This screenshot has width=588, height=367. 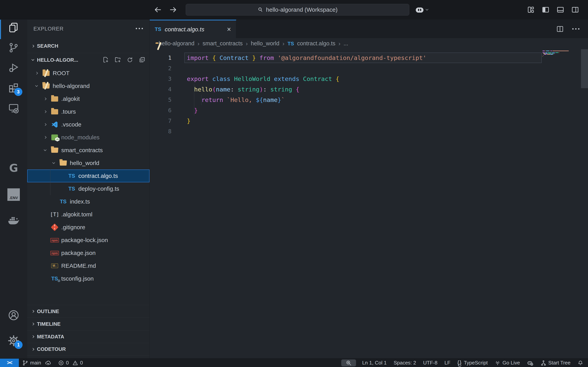 I want to click on tab-contract-algo-ts: TS contract.algo.ts ×, so click(x=193, y=29).